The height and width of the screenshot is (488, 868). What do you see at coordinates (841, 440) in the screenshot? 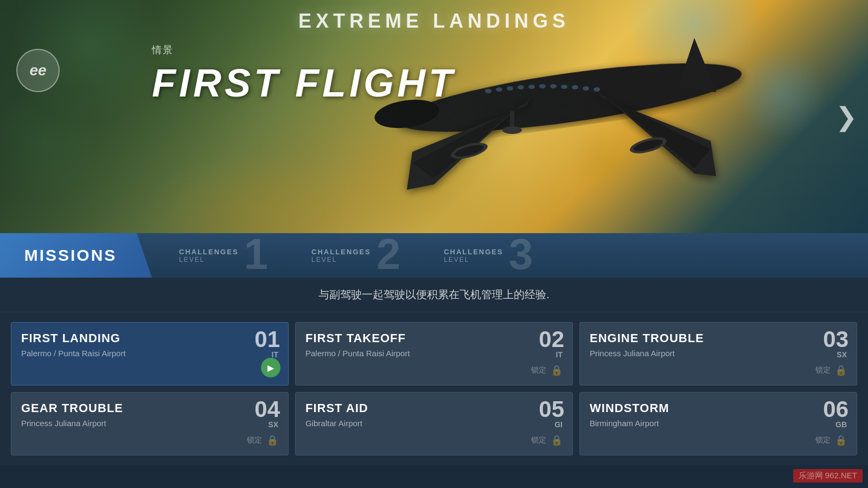
I see `lock-icon-06: 🔒` at bounding box center [841, 440].